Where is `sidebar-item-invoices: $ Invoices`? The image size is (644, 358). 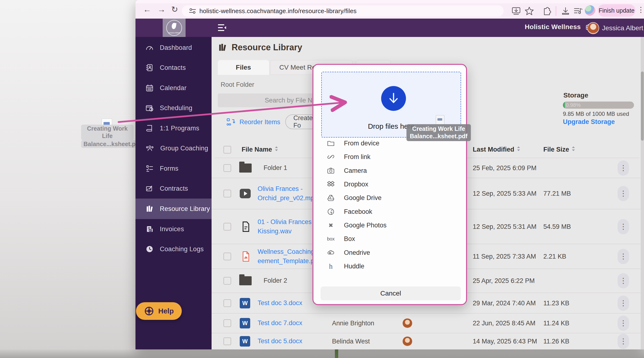 sidebar-item-invoices: $ Invoices is located at coordinates (174, 229).